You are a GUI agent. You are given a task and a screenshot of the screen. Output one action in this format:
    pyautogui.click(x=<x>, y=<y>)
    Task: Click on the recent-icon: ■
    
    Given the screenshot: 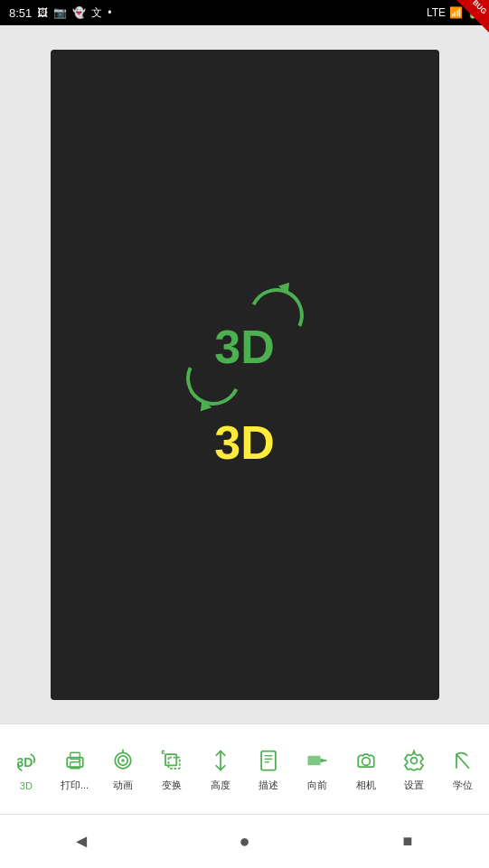 What is the action you would take?
    pyautogui.click(x=407, y=842)
    